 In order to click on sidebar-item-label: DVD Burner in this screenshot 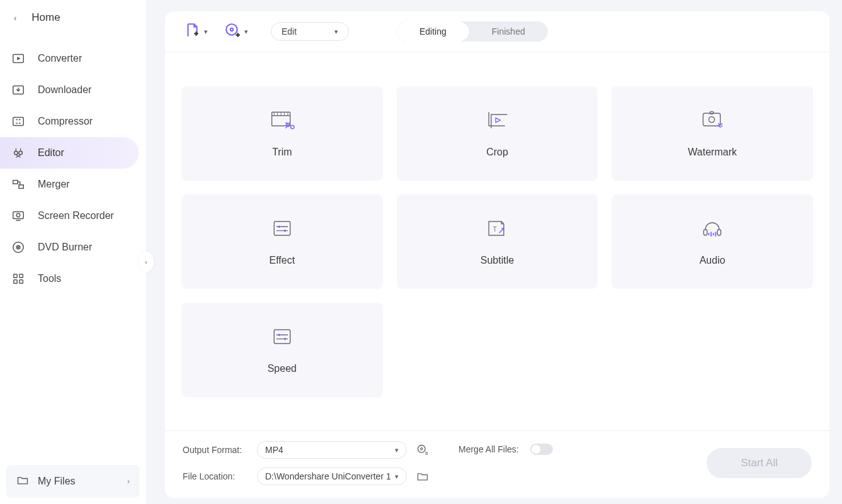, I will do `click(65, 247)`.